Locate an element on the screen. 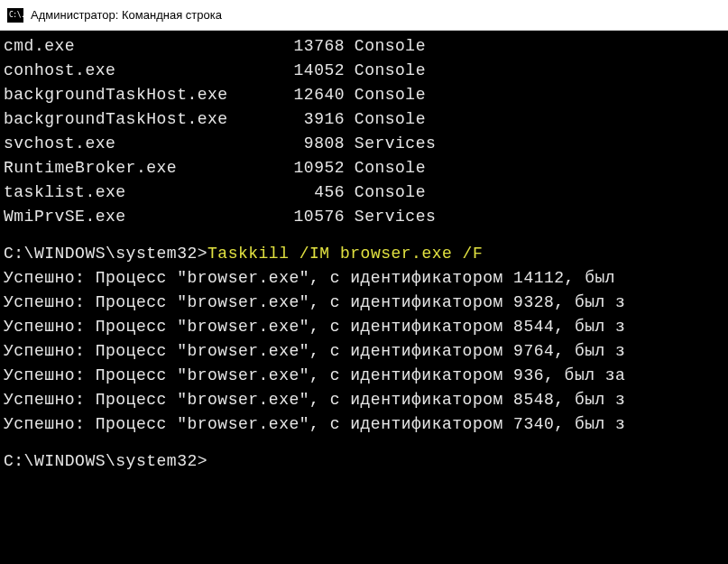 The width and height of the screenshot is (728, 564). process-row: backgroundTaskHost.exe12640Console is located at coordinates (364, 96).